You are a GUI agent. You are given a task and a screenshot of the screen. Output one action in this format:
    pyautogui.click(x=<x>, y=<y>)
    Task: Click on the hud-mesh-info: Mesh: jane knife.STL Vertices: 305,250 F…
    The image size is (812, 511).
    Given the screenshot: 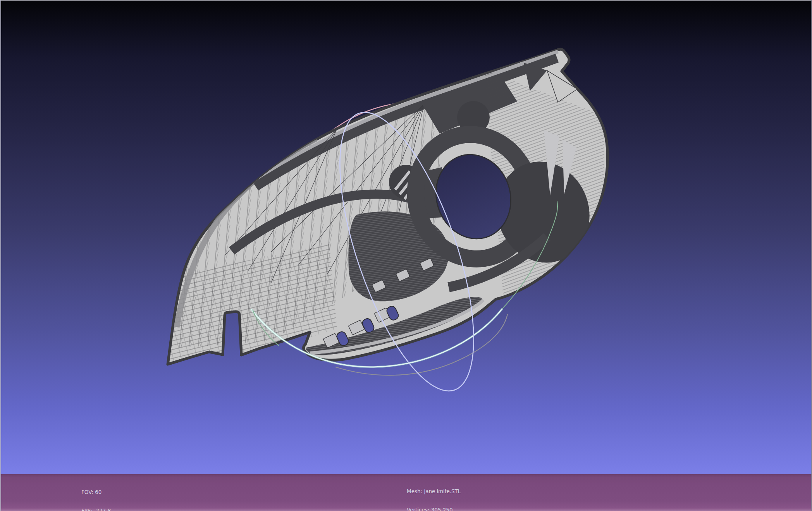 What is the action you would take?
    pyautogui.click(x=434, y=493)
    